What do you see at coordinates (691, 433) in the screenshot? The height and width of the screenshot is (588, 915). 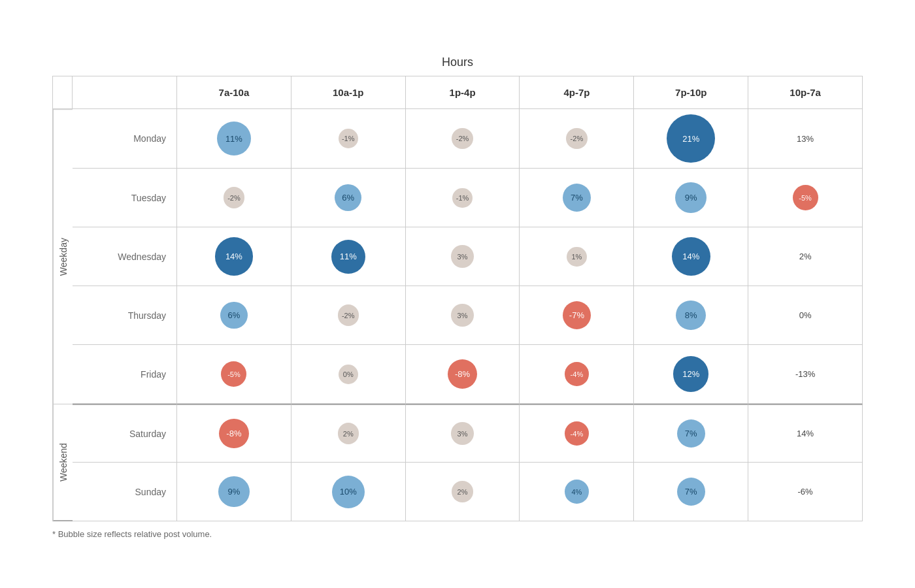 I see `bubble-cell-1-0-4: 7%` at bounding box center [691, 433].